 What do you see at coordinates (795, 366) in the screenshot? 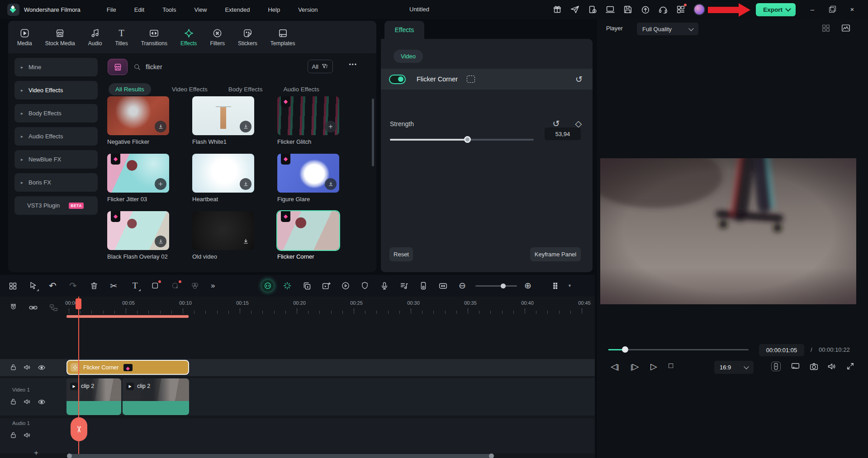
I see `mirror-display-icon` at bounding box center [795, 366].